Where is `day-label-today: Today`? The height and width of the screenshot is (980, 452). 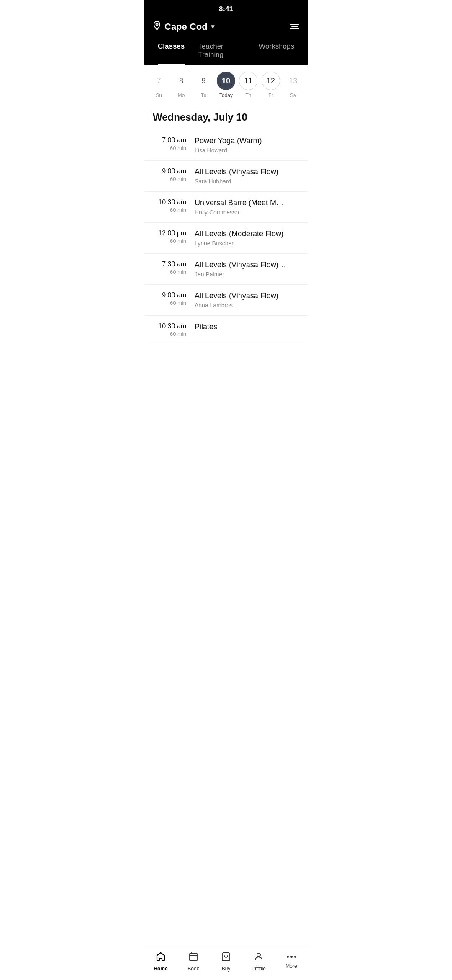 day-label-today: Today is located at coordinates (226, 95).